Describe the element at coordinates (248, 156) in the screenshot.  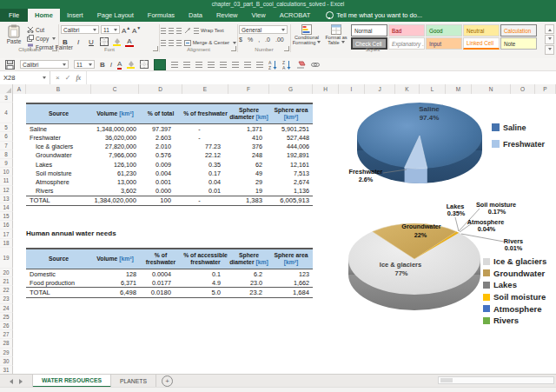
I see `table-cell: 248` at that location.